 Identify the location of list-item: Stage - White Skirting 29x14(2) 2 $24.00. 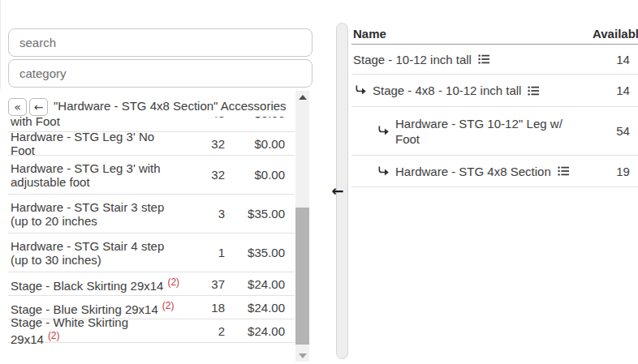
(151, 331).